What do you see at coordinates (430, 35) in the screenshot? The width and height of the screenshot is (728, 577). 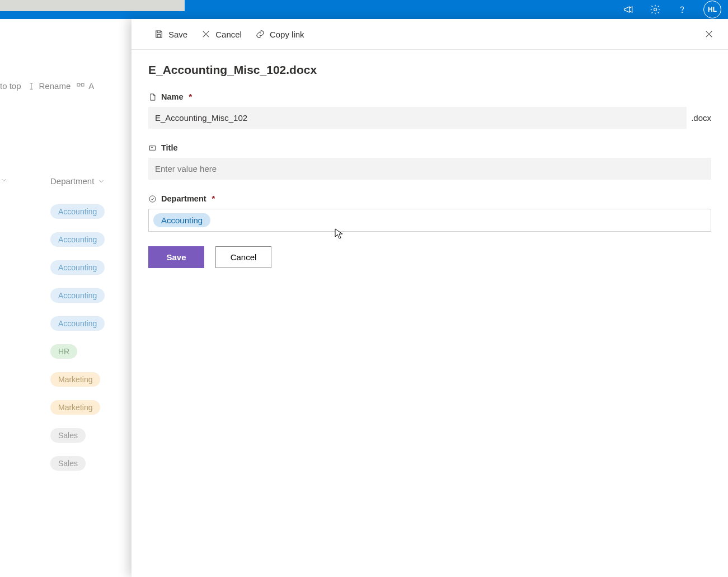 I see `panel-toolbar: Save Cancel Copy link` at bounding box center [430, 35].